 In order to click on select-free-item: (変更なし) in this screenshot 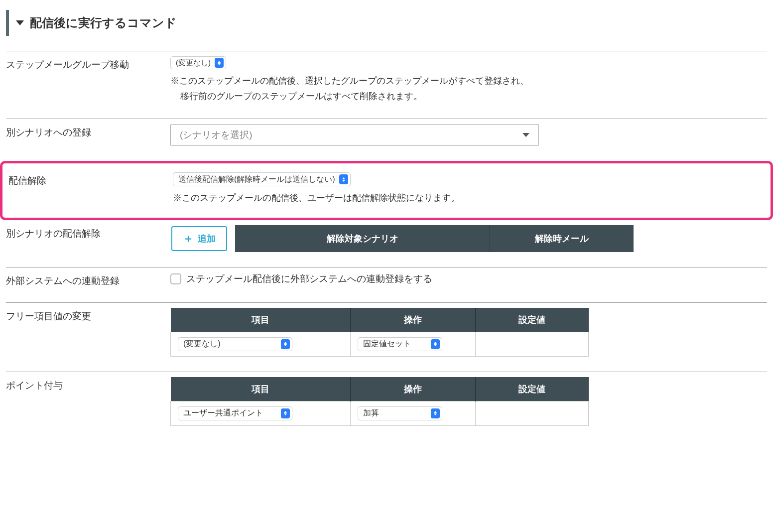, I will do `click(235, 344)`.